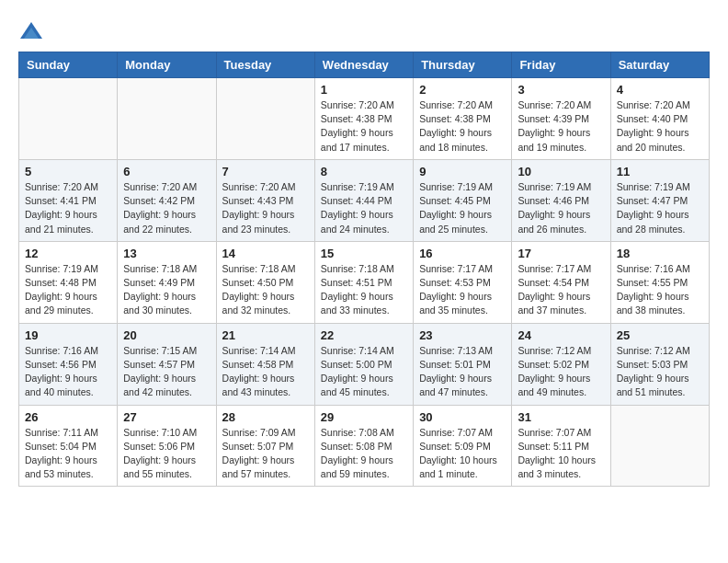  What do you see at coordinates (68, 291) in the screenshot?
I see `day-info: Sunrise: 7:19 AM Sunset: 4:48 PM Dayligh…` at bounding box center [68, 291].